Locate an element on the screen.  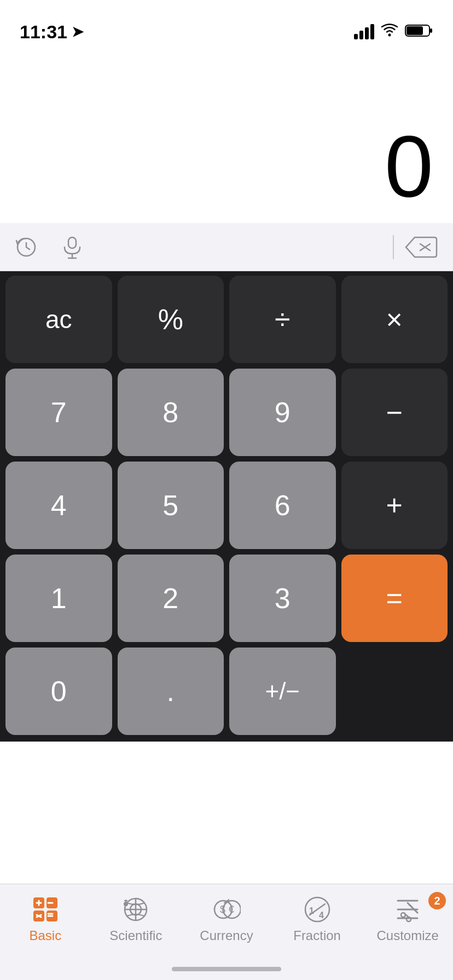
tab-bar: Basic Scientific $ € is located at coordinates (226, 932).